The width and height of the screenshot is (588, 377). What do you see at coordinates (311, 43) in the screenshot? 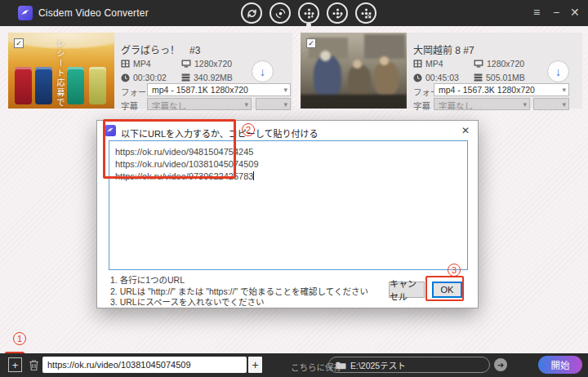
I see `video-checkbox-2: ✓` at bounding box center [311, 43].